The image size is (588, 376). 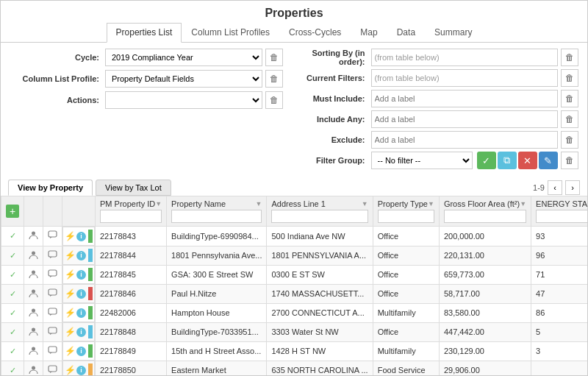 What do you see at coordinates (184, 100) in the screenshot?
I see `actions-select` at bounding box center [184, 100].